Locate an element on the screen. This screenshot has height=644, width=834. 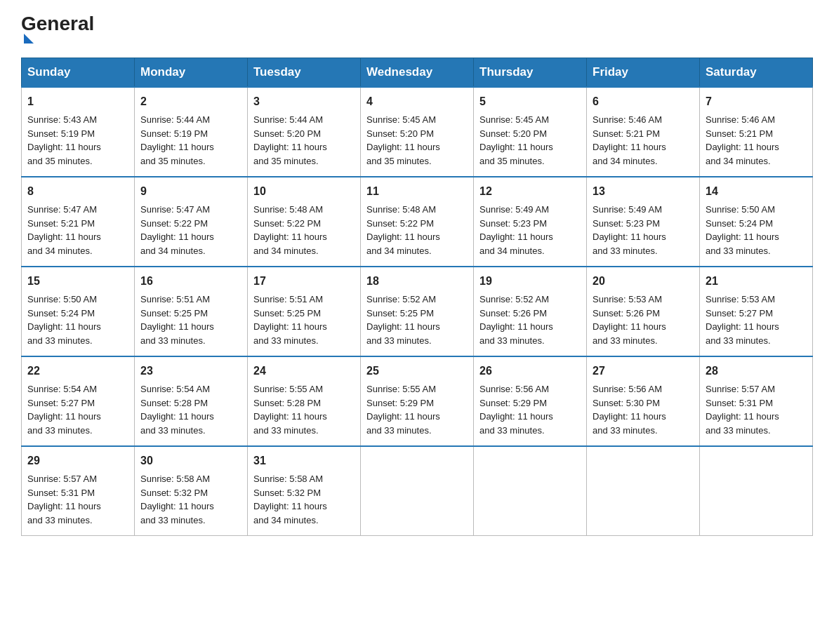
calendar-cell: 26 Sunrise: 5:56 AM Sunset: 5:29 PM Dayl… is located at coordinates (531, 401).